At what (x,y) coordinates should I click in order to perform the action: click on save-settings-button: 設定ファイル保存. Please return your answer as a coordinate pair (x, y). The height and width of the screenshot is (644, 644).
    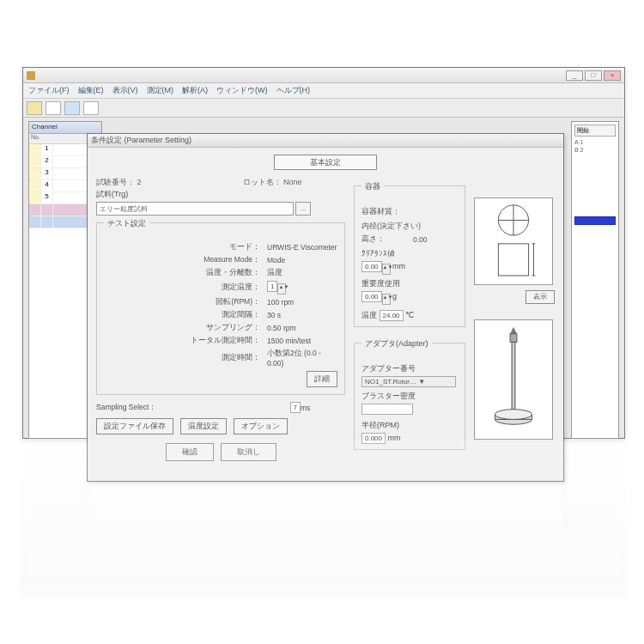
    Looking at the image, I should click on (135, 426).